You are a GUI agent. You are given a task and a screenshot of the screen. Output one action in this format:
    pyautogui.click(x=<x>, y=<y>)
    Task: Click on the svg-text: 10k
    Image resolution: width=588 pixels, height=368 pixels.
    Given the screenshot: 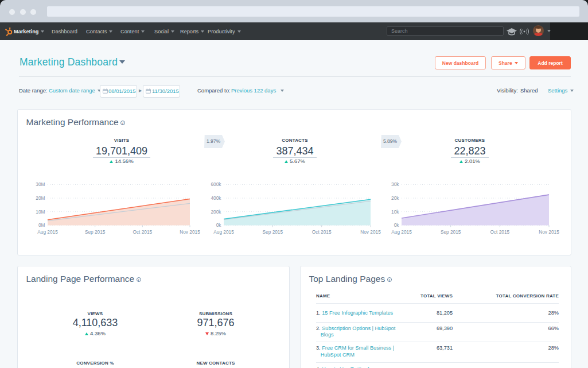 What is the action you would take?
    pyautogui.click(x=395, y=212)
    